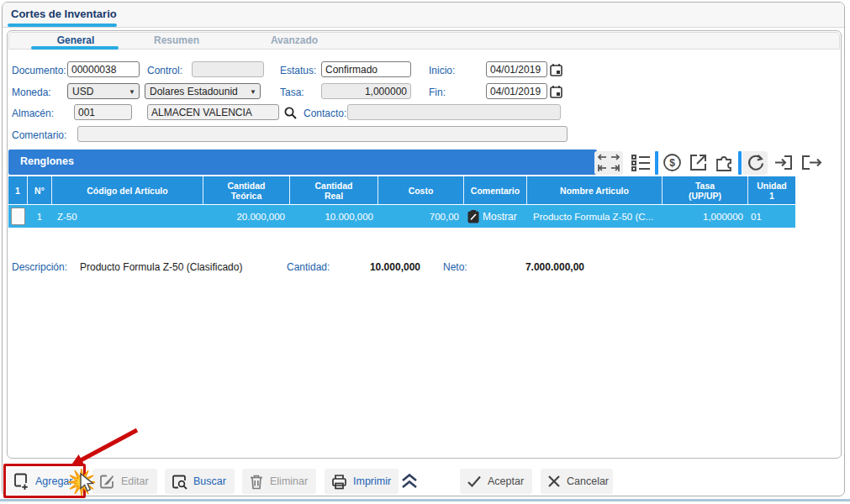  Describe the element at coordinates (124, 481) in the screenshot. I see `editar-button: Editar` at that location.